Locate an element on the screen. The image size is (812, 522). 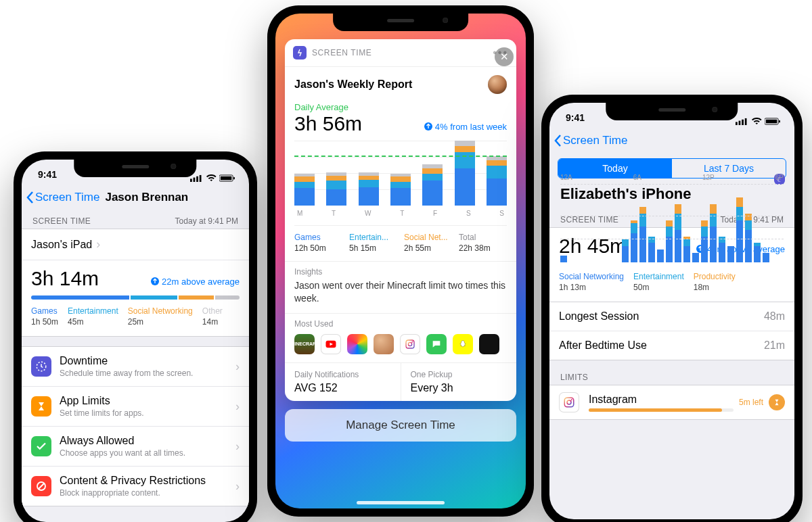
notif-label: Daily Notifications is located at coordinates (342, 375).